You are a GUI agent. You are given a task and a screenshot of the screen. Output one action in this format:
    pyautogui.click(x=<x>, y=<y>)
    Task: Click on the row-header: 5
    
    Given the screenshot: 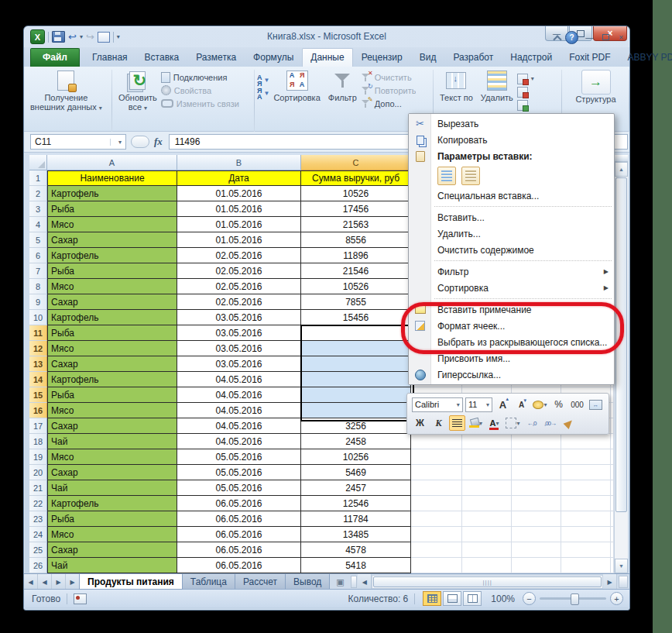 What is the action you would take?
    pyautogui.click(x=39, y=240)
    